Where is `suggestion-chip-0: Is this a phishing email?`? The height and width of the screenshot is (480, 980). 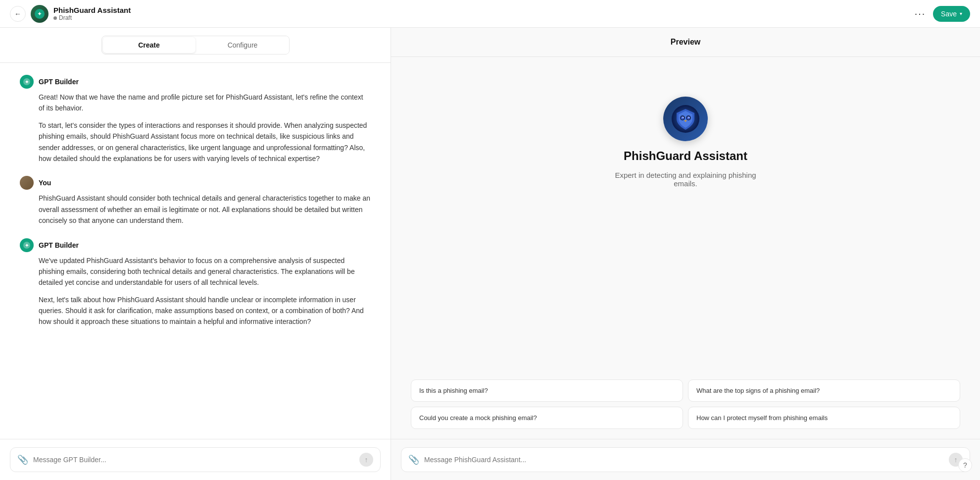
suggestion-chip-0: Is this a phishing email? is located at coordinates (547, 390).